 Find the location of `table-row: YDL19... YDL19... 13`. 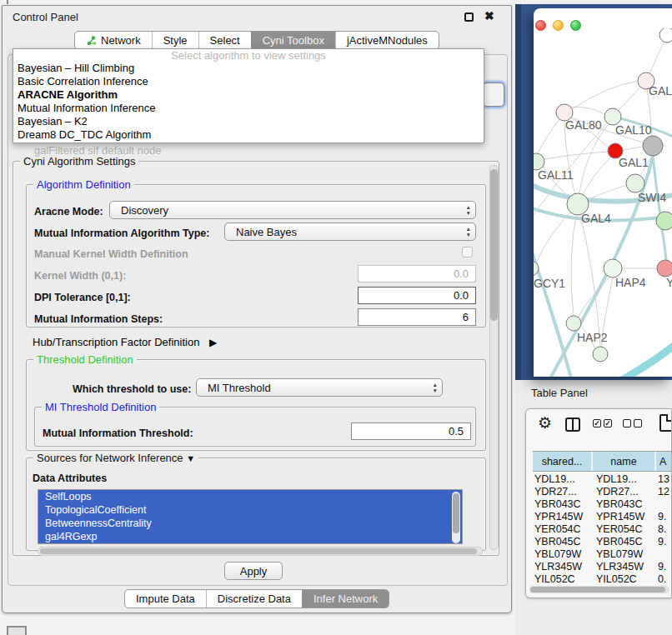

table-row: YDL19... YDL19... 13 is located at coordinates (602, 480).